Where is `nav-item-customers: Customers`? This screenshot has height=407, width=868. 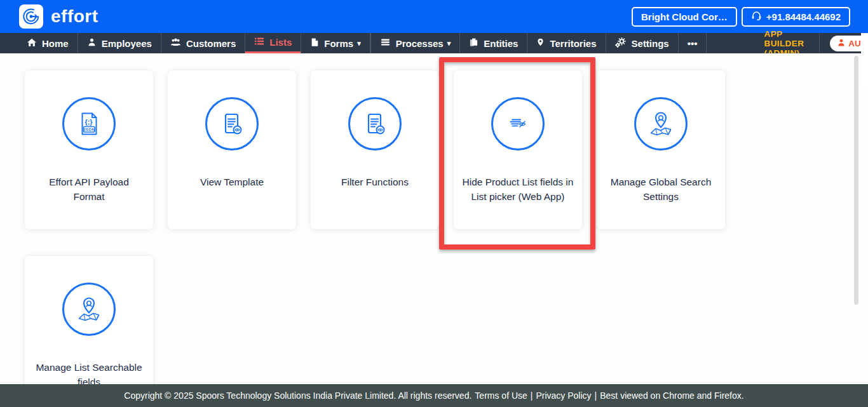
nav-item-customers: Customers is located at coordinates (203, 43).